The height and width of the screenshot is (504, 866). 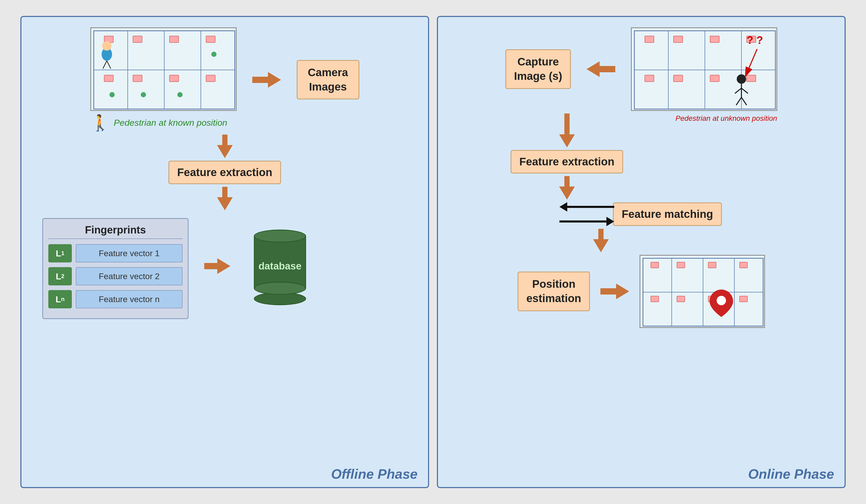 I want to click on feature-matching-label: Feature matching, so click(x=667, y=214).